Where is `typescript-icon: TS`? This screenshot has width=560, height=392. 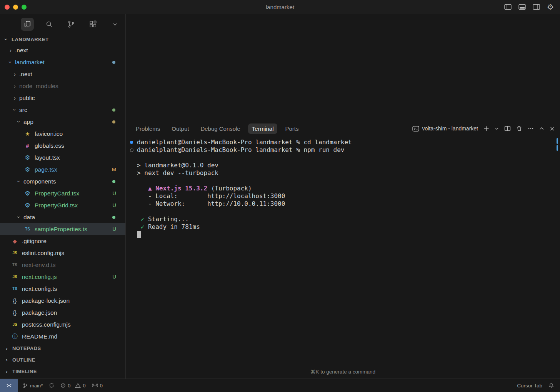 typescript-icon: TS is located at coordinates (15, 289).